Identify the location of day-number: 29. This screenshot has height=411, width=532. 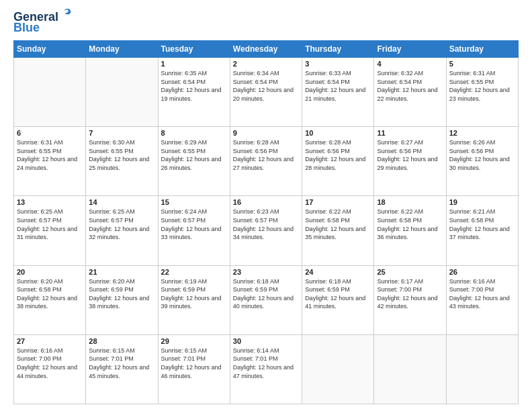
(194, 341).